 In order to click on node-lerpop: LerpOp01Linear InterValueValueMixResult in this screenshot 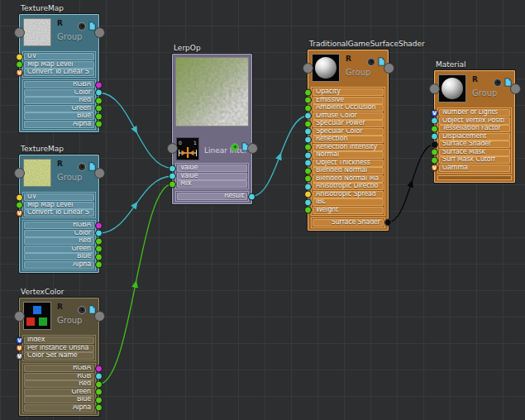, I will do `click(212, 129)`.